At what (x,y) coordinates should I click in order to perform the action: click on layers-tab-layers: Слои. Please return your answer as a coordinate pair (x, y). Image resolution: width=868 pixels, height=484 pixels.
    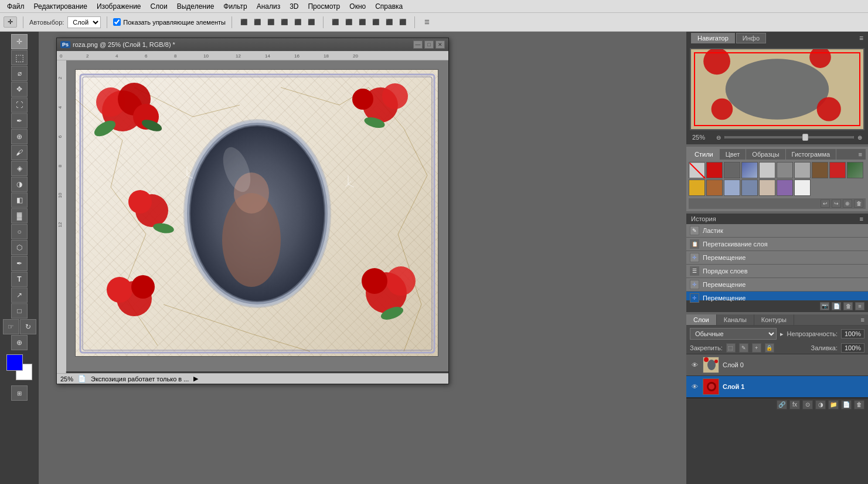
    Looking at the image, I should click on (702, 320).